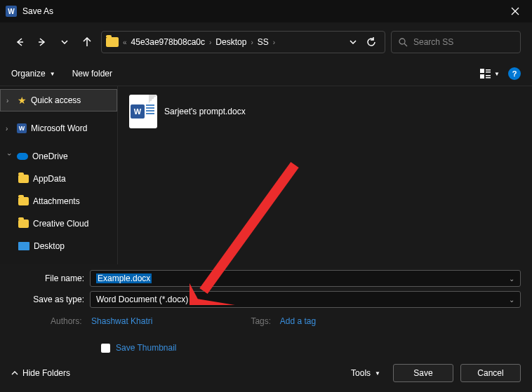 The width and height of the screenshot is (532, 392). What do you see at coordinates (59, 179) in the screenshot?
I see `sidebar-item-appdata: AppData` at bounding box center [59, 179].